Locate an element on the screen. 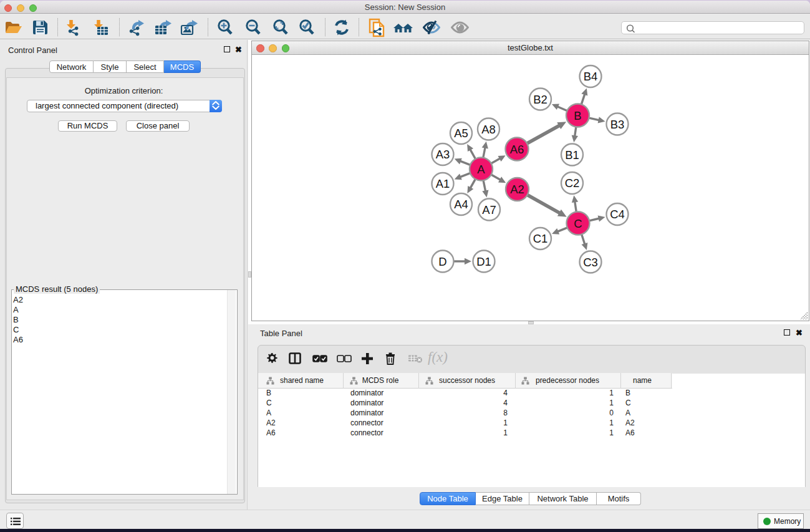  svg-text: A4 is located at coordinates (461, 205).